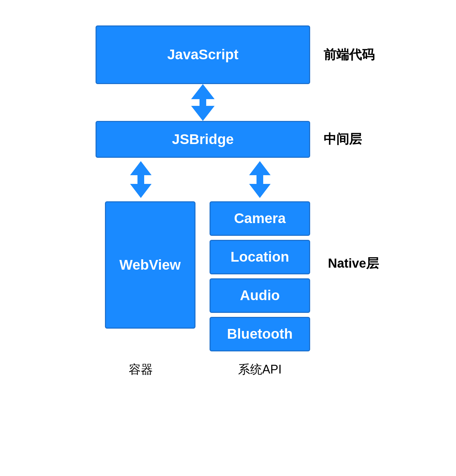 The width and height of the screenshot is (456, 476). What do you see at coordinates (260, 369) in the screenshot?
I see `api-label: 系统API` at bounding box center [260, 369].